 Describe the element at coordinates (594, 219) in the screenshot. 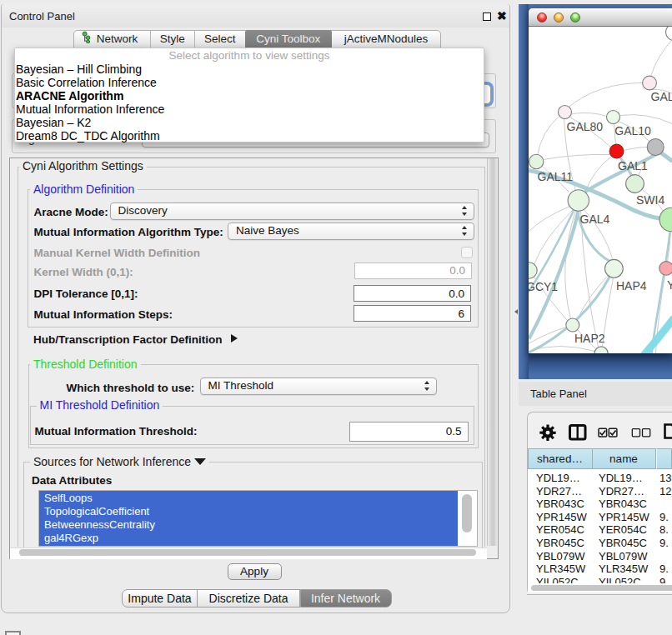

I see `svg-text: GAL4` at that location.